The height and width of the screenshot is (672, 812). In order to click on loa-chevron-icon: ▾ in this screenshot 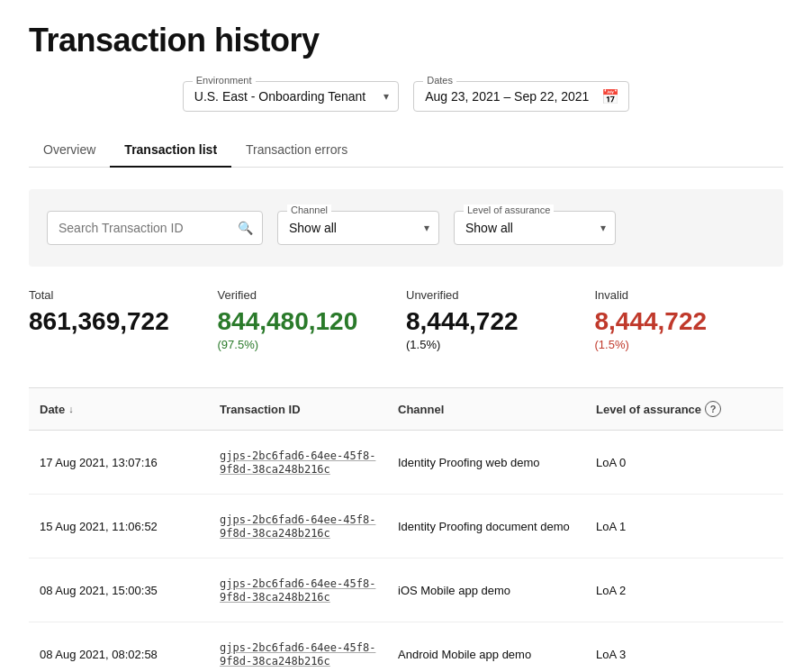, I will do `click(603, 228)`.